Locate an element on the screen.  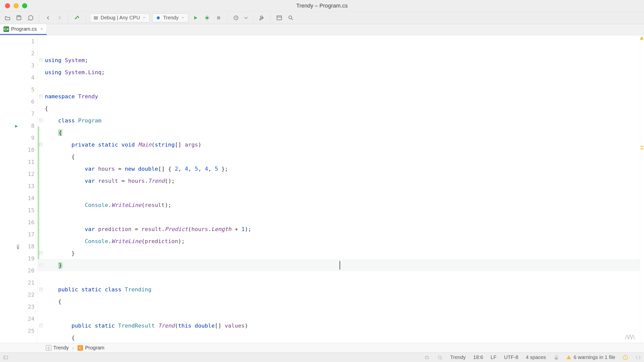
build-button is located at coordinates (77, 18).